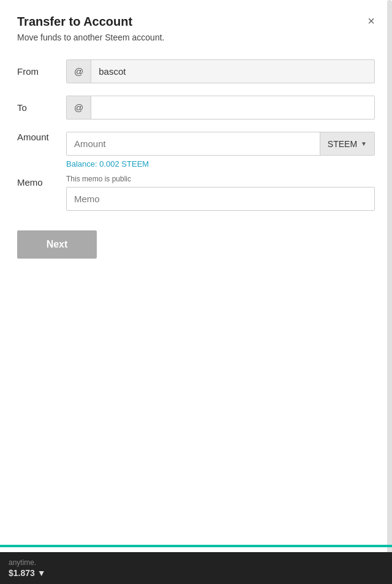  I want to click on to-at-symbol: @, so click(79, 108).